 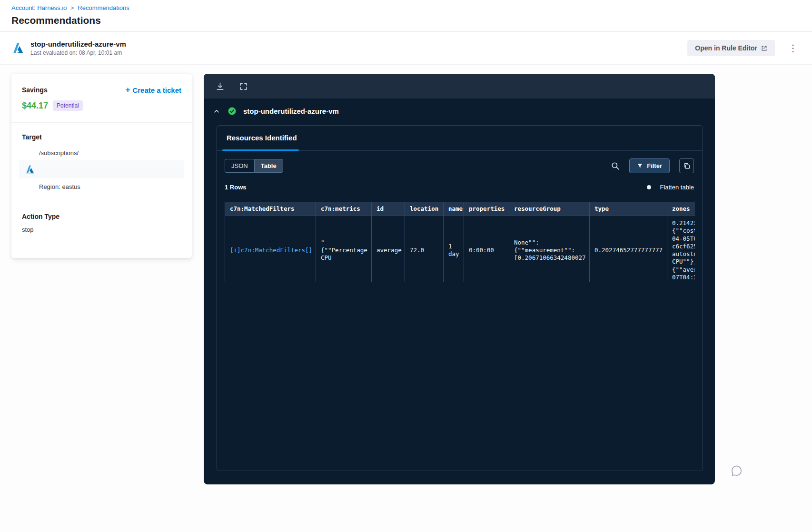 I want to click on help-bubble-icon, so click(x=737, y=471).